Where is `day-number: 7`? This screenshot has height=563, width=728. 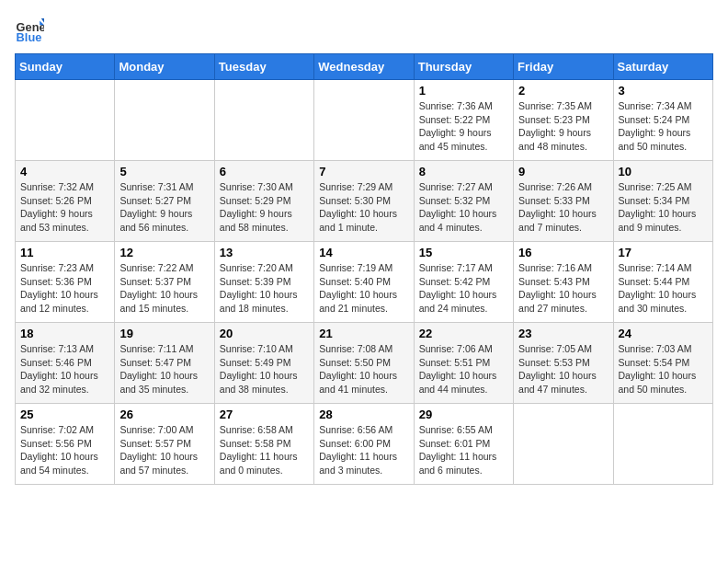 day-number: 7 is located at coordinates (364, 171).